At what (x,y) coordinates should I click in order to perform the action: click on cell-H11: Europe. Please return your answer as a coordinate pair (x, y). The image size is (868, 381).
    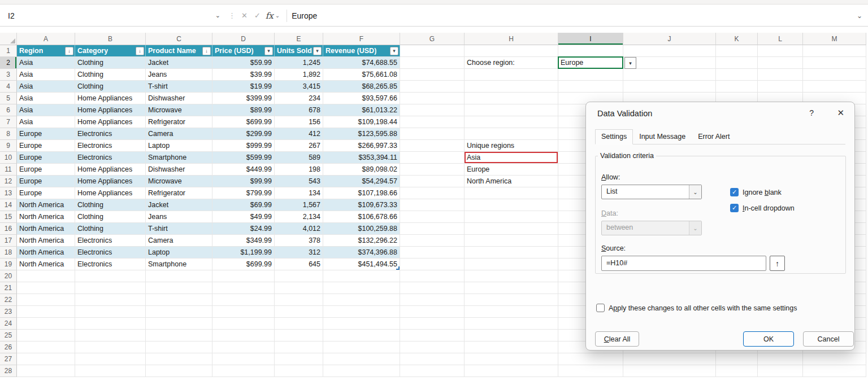
    Looking at the image, I should click on (511, 169).